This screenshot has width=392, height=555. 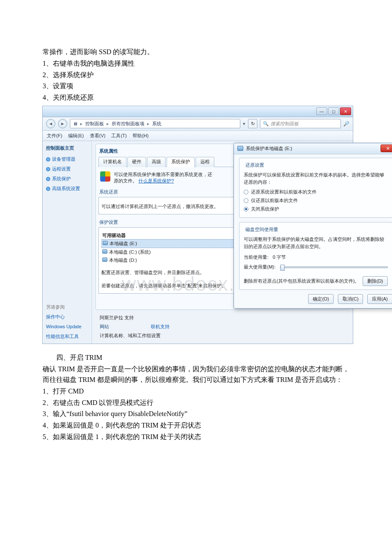 What do you see at coordinates (67, 148) in the screenshot?
I see `sidebar-header: 控制面板主页` at bounding box center [67, 148].